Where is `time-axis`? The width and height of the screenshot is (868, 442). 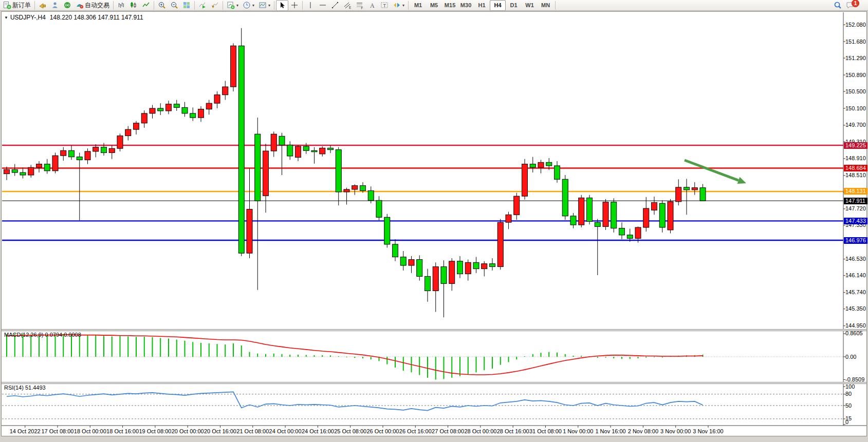 time-axis is located at coordinates (422, 431).